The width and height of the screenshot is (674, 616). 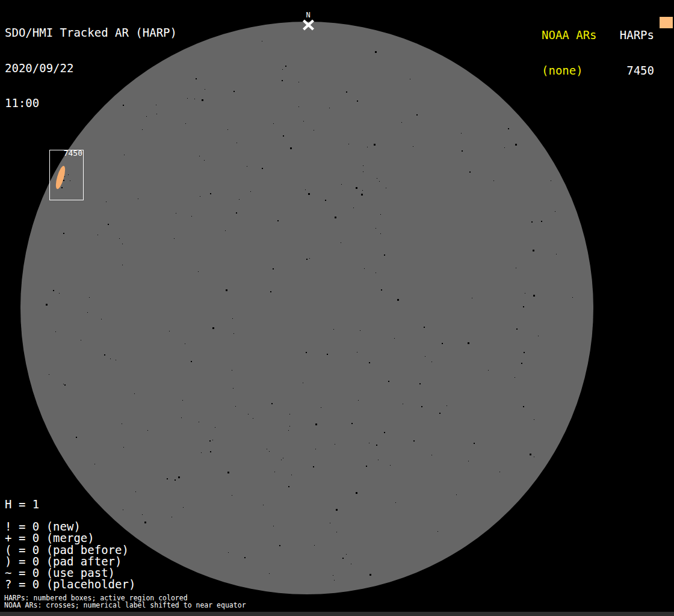 What do you see at coordinates (91, 33) in the screenshot?
I see `page-title: SDO/HMI Tracked AR (HARP)` at bounding box center [91, 33].